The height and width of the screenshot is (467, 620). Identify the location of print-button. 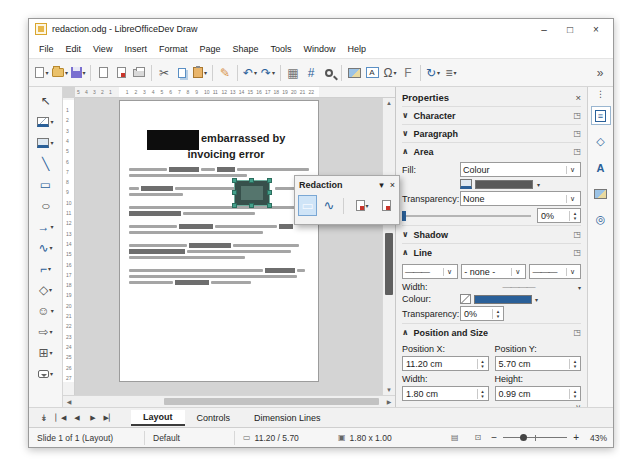
(139, 73).